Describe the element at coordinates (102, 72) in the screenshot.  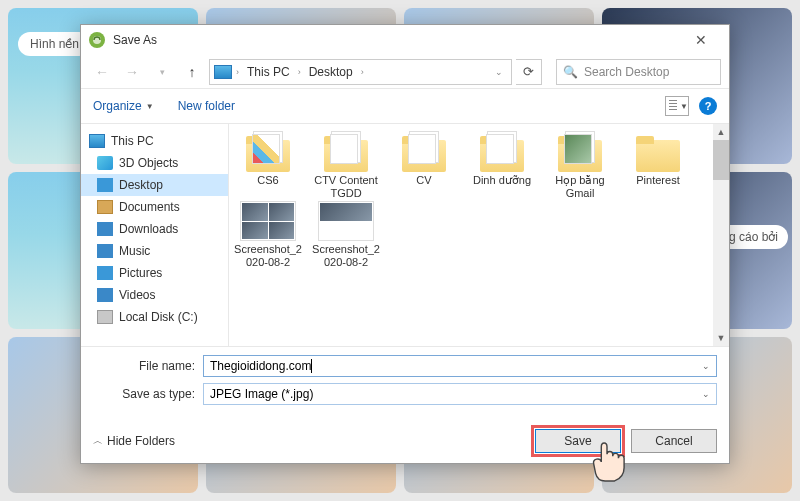
I see `nav-back-button: ←` at that location.